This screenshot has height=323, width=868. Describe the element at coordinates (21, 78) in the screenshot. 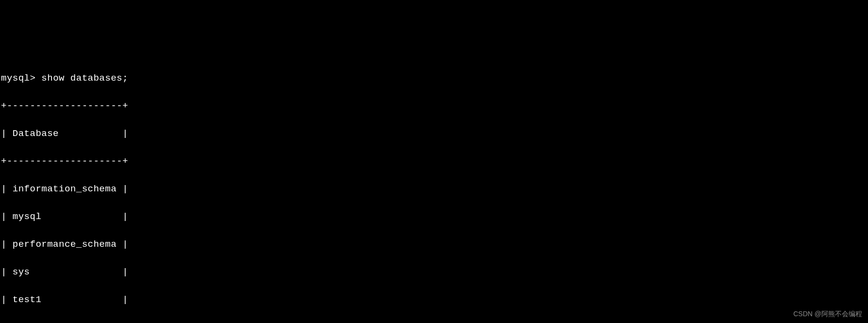

I see `prompt: mysql>` at that location.